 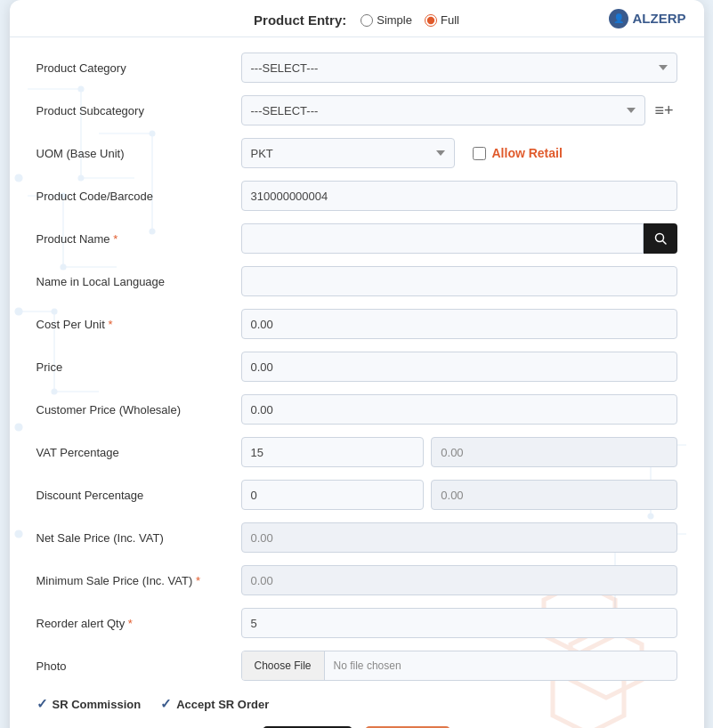 What do you see at coordinates (660, 239) in the screenshot?
I see `search-icon` at bounding box center [660, 239].